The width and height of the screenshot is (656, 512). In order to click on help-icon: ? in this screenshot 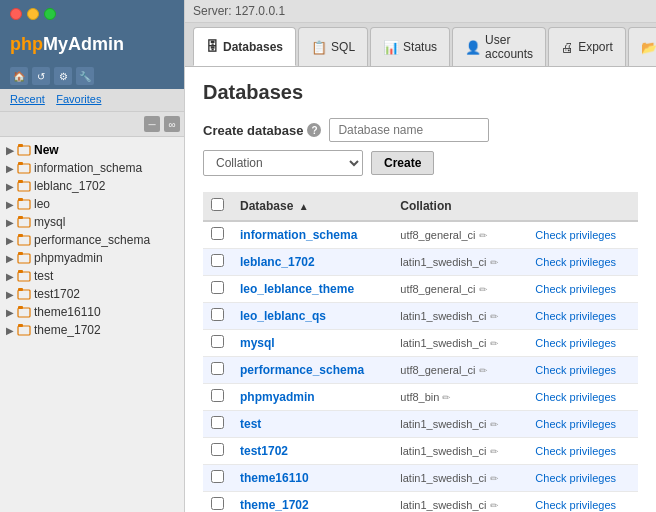, I will do `click(314, 130)`.